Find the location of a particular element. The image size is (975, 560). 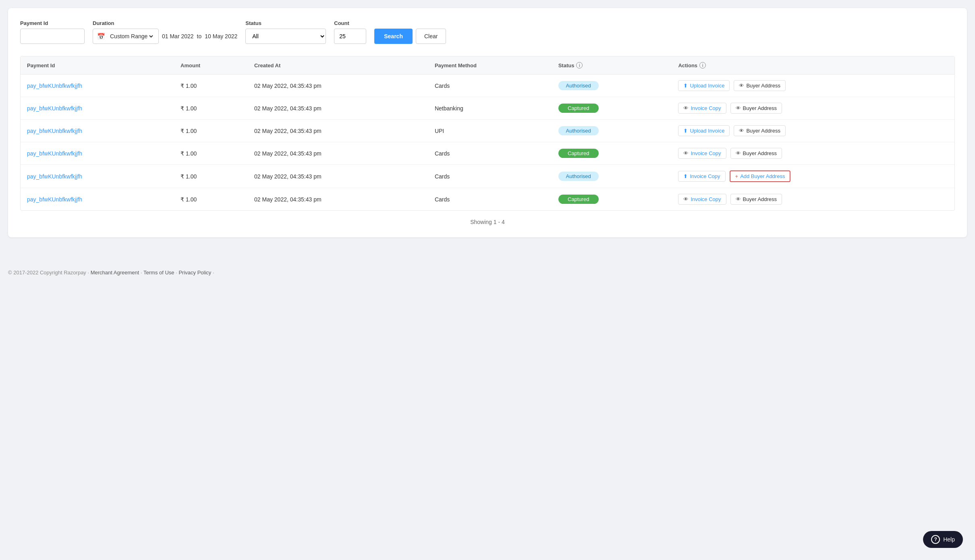

th-status-label: Status is located at coordinates (566, 65).